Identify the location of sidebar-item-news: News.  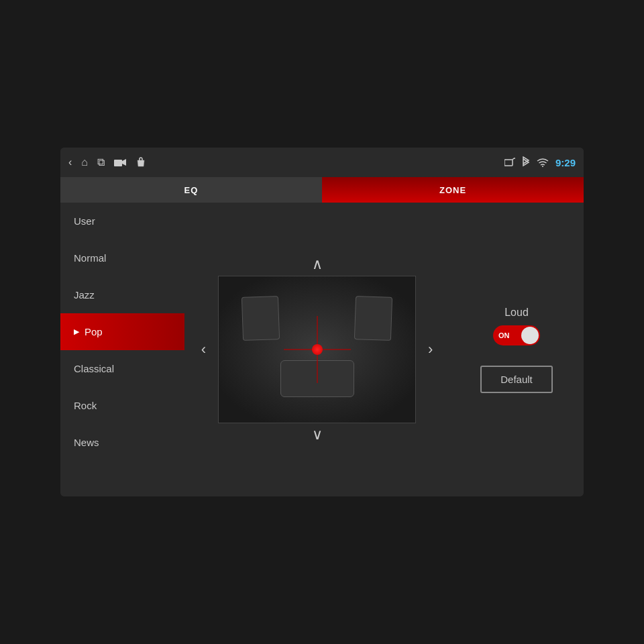
(122, 443).